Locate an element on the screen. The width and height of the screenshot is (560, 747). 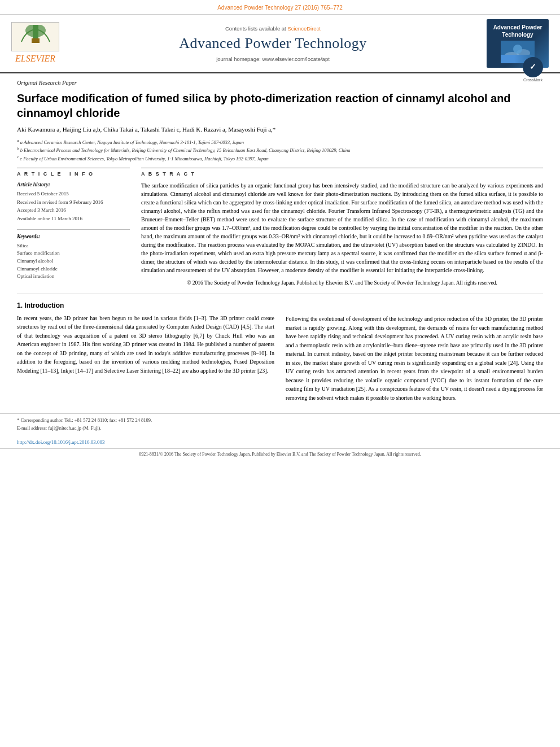
left-column: A R T I C L E I N F O Article history: R… is located at coordinates (73, 227).